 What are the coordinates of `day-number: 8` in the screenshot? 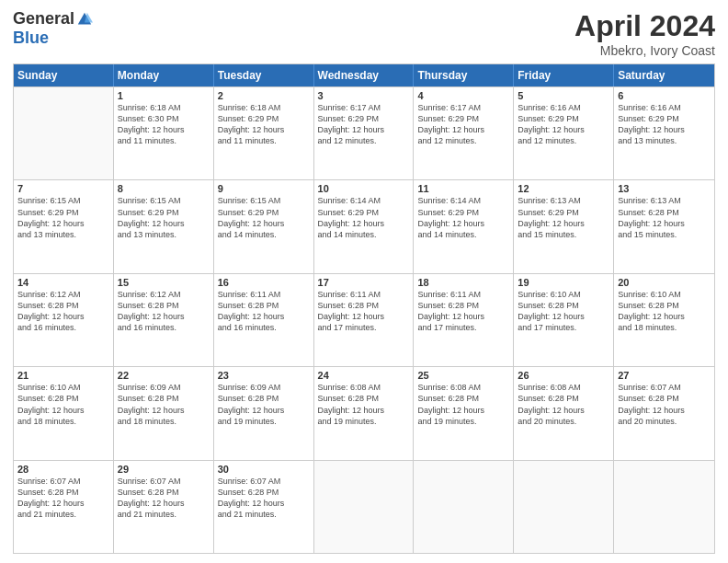 It's located at (164, 189).